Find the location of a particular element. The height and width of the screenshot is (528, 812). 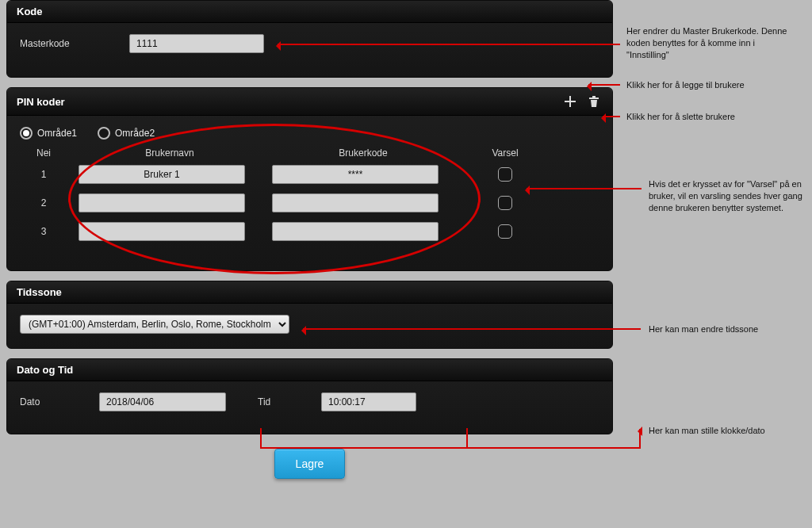

trash-icon is located at coordinates (594, 101).